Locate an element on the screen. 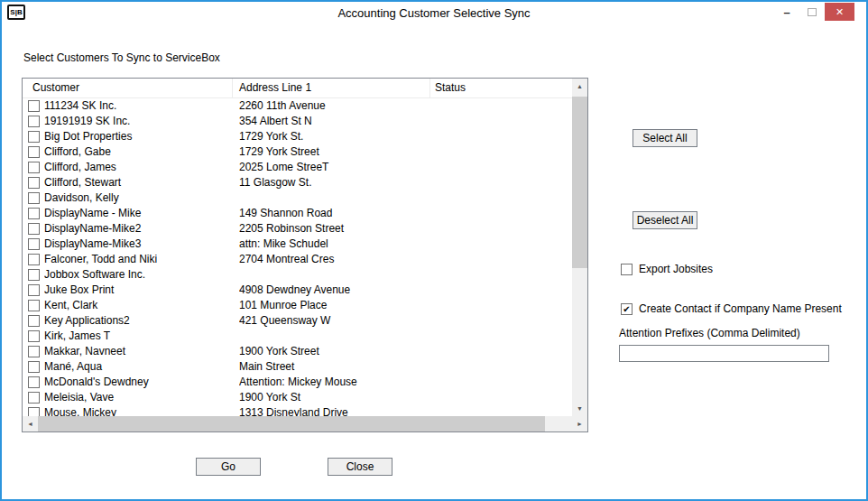  scroll-down-icon: ▼ is located at coordinates (579, 408).